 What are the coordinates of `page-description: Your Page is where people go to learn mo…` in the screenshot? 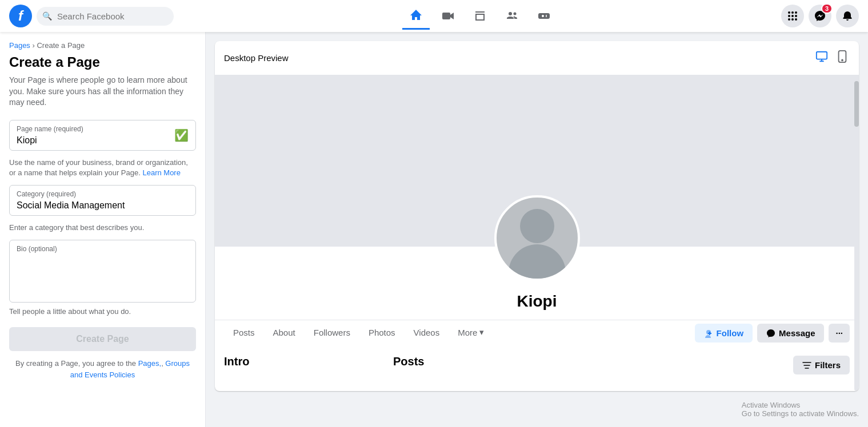 It's located at (103, 91).